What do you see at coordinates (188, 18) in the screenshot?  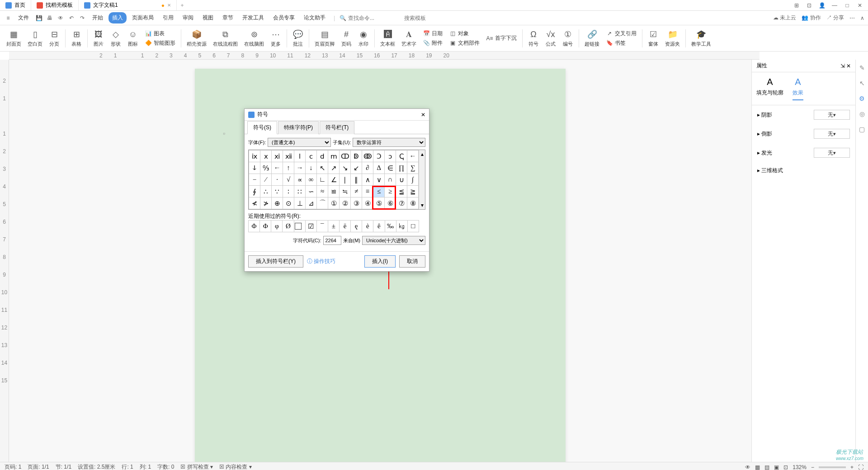 I see `menu-review: 审阅` at bounding box center [188, 18].